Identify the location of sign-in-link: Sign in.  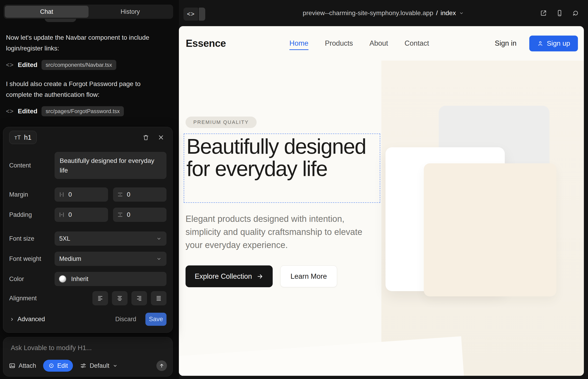
(506, 43).